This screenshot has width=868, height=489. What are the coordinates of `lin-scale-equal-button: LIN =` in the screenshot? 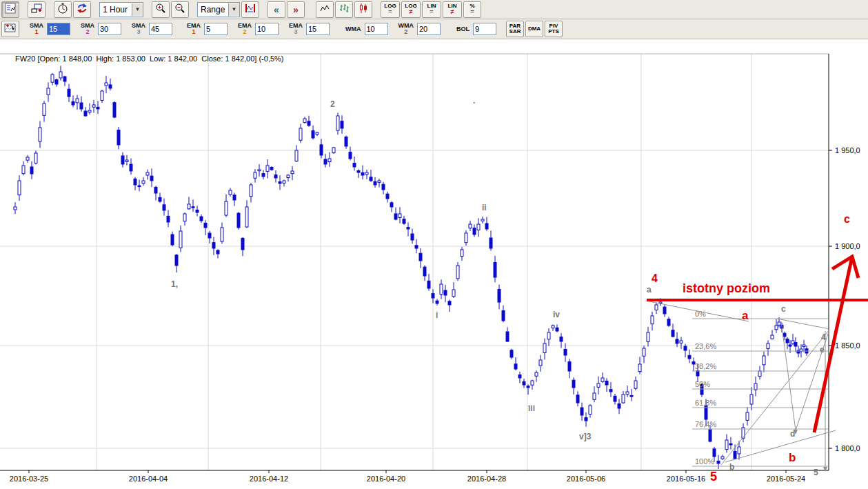 It's located at (432, 10).